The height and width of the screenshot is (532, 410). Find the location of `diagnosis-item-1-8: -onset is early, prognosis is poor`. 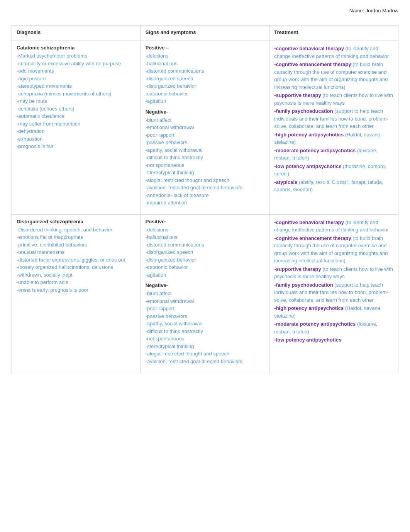

diagnosis-item-1-8: -onset is early, prognosis is poor is located at coordinates (76, 290).